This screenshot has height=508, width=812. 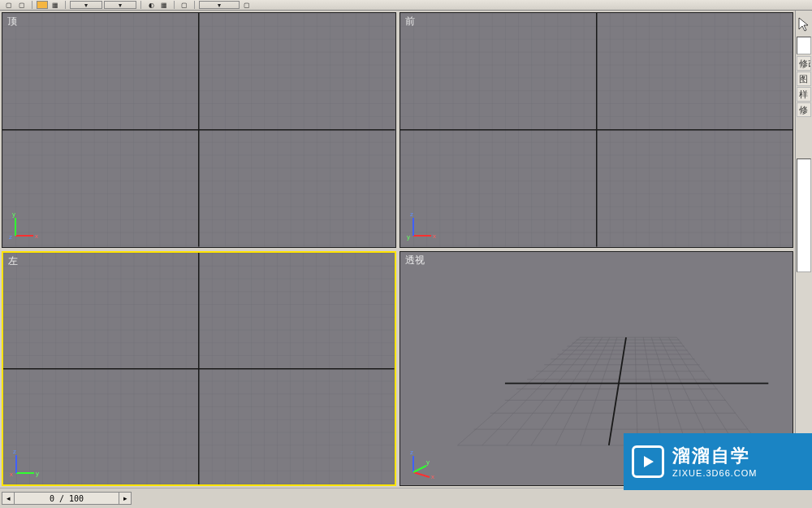 I want to click on watermark-badge: 溜溜自学 ZIXUE.3D66.COM, so click(x=718, y=462).